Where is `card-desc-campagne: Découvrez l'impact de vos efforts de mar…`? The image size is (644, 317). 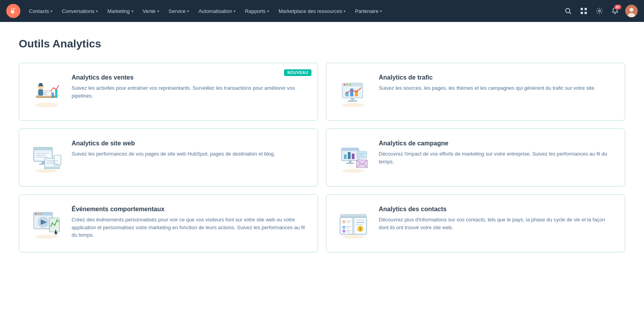
card-desc-campagne: Découvrez l'impact de vos efforts de mar… is located at coordinates (496, 158).